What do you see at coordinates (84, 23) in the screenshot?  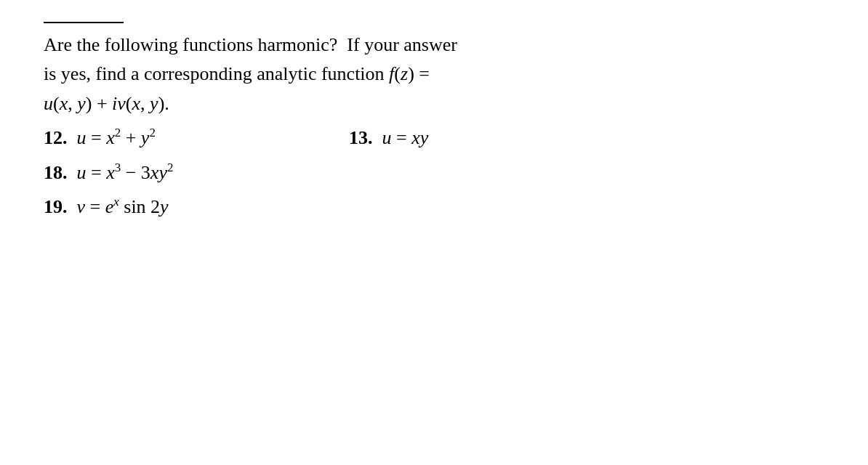 I see `top-rule` at bounding box center [84, 23].